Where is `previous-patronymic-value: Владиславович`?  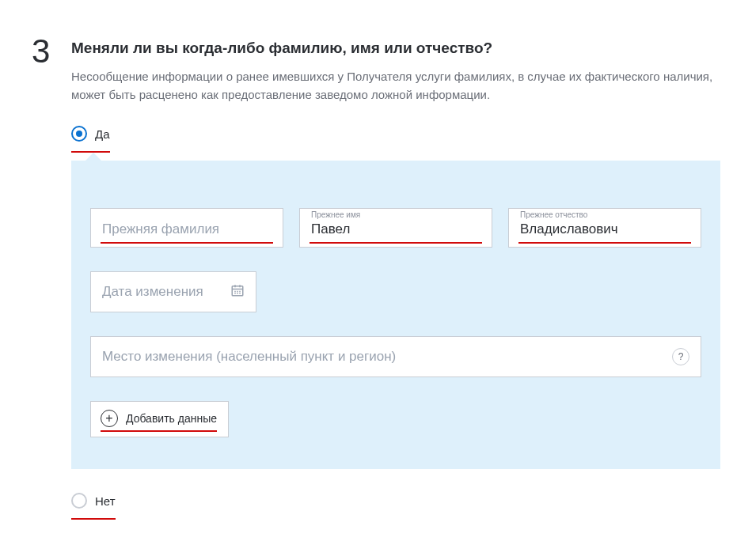 previous-patronymic-value: Владиславович is located at coordinates (605, 229).